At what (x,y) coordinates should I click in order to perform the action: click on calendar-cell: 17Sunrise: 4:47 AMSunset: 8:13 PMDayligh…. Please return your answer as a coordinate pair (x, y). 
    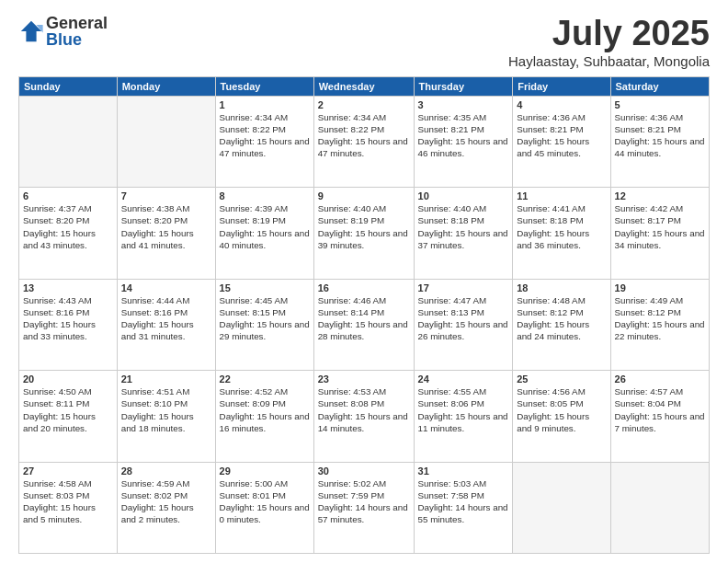
    Looking at the image, I should click on (463, 324).